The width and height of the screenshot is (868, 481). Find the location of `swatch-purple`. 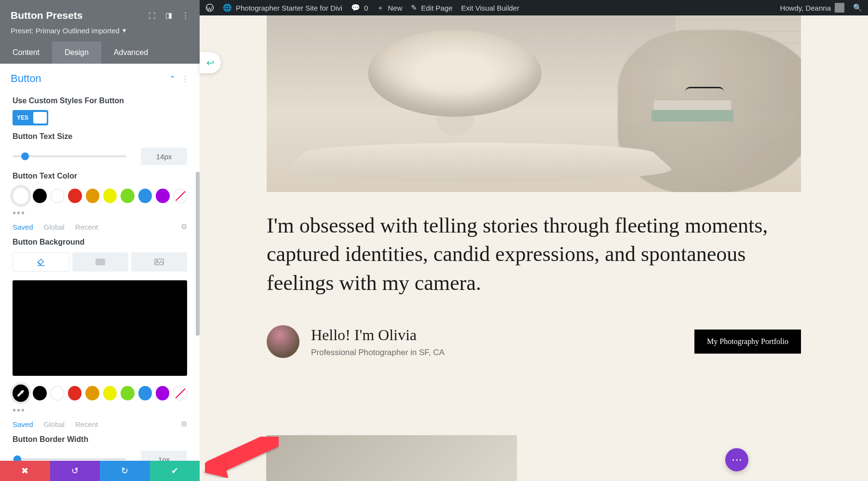

swatch-purple is located at coordinates (163, 196).